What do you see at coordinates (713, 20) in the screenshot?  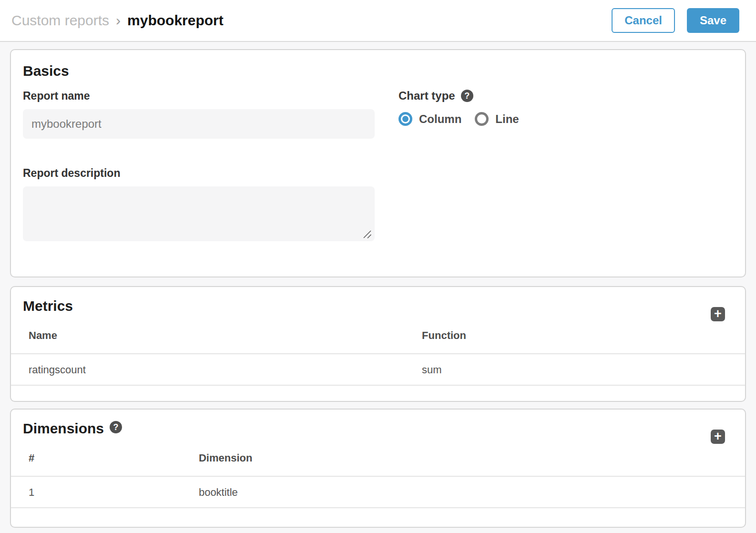 I see `save-button: Save` at bounding box center [713, 20].